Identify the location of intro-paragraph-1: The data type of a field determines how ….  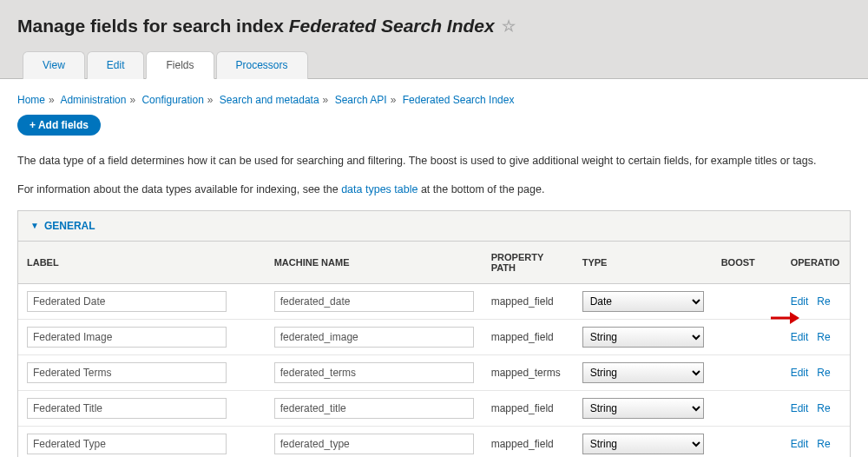
(434, 162).